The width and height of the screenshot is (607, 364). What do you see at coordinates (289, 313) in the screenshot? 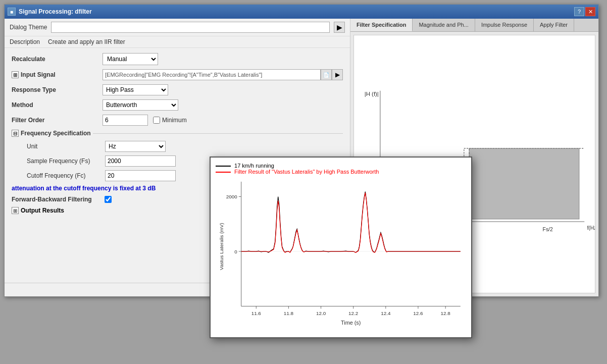
I see `svg-text: 11.8` at bounding box center [289, 313].